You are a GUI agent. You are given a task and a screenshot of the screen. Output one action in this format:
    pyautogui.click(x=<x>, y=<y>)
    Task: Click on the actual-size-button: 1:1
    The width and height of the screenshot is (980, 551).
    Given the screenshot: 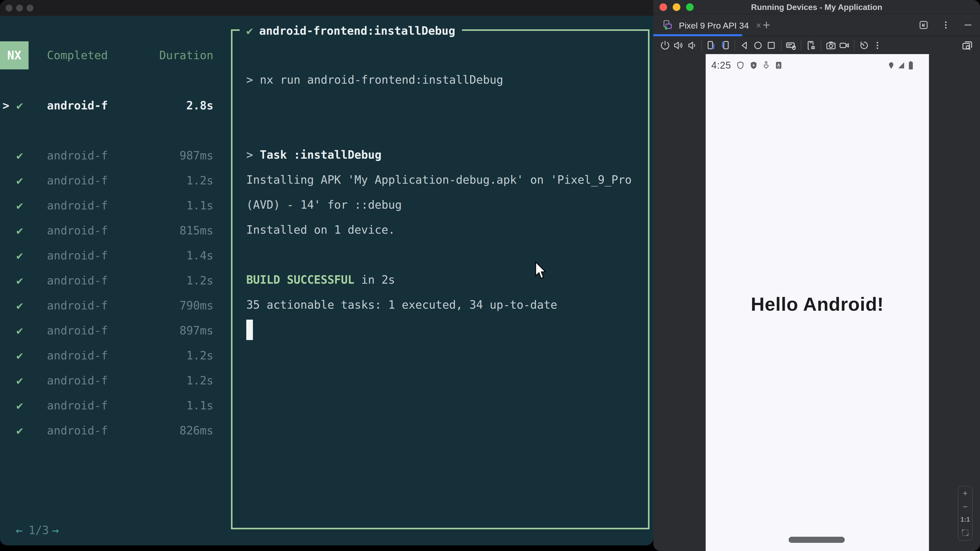 What is the action you would take?
    pyautogui.click(x=965, y=519)
    